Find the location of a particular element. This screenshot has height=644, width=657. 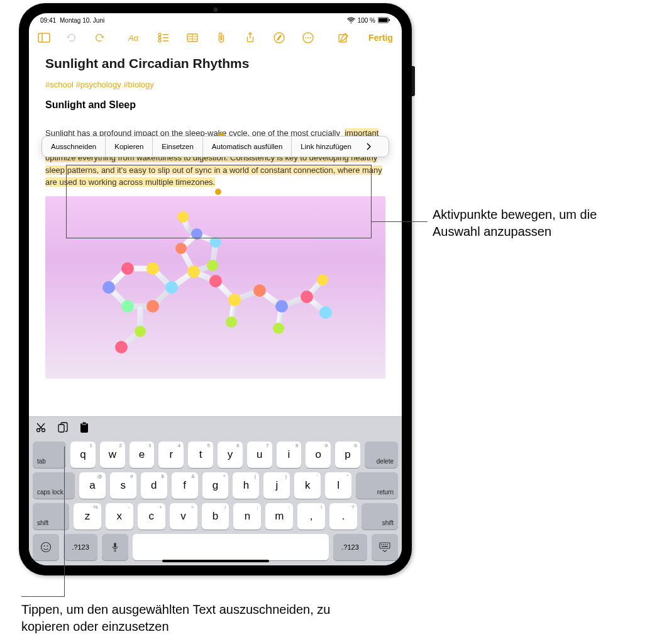

key-emoji is located at coordinates (46, 547).